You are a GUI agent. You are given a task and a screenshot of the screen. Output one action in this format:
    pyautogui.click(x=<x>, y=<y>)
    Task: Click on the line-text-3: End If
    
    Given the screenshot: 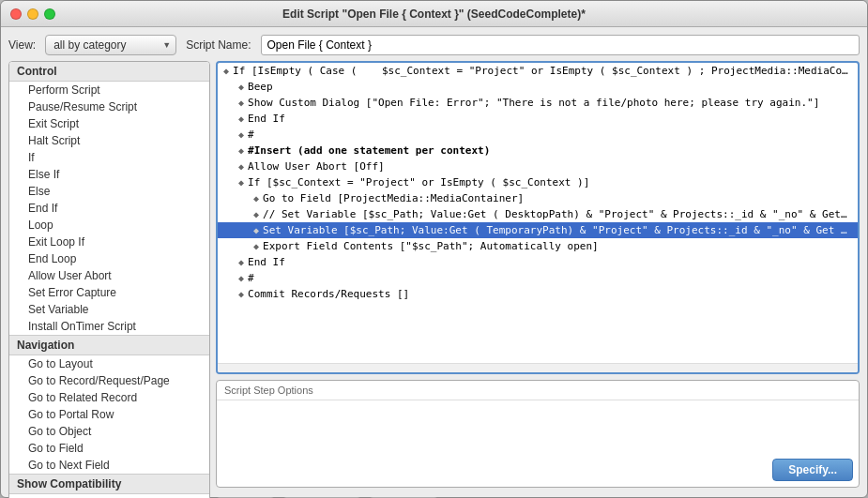 What is the action you would take?
    pyautogui.click(x=550, y=118)
    